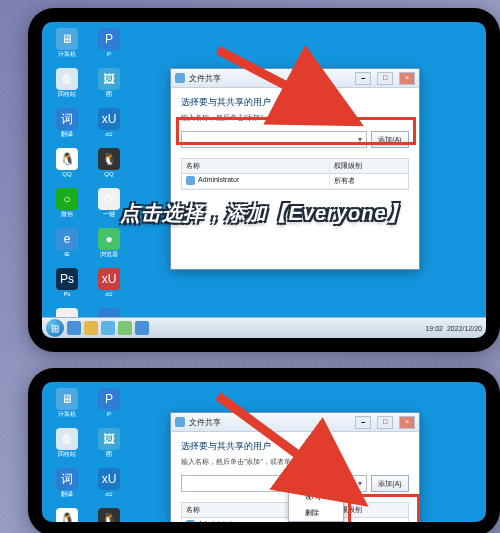 The width and height of the screenshot is (500, 533). What do you see at coordinates (55, 328) in the screenshot?
I see `start-button: ⊞` at bounding box center [55, 328].